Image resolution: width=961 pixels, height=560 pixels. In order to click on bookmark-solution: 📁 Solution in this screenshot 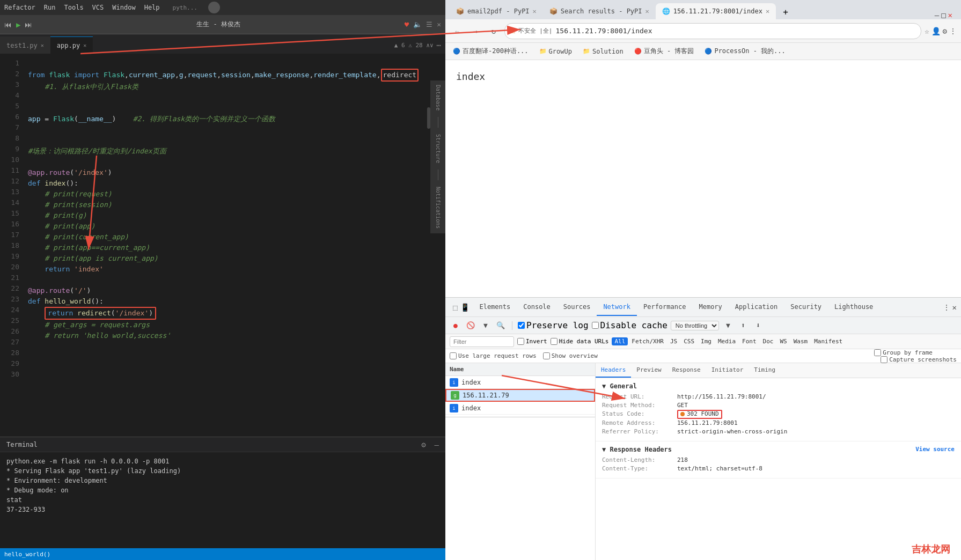, I will do `click(603, 51)`.